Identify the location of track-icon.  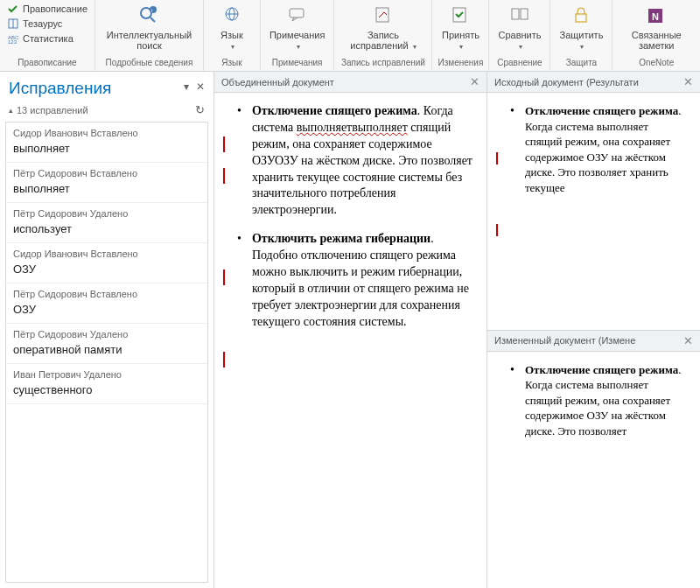
(383, 16).